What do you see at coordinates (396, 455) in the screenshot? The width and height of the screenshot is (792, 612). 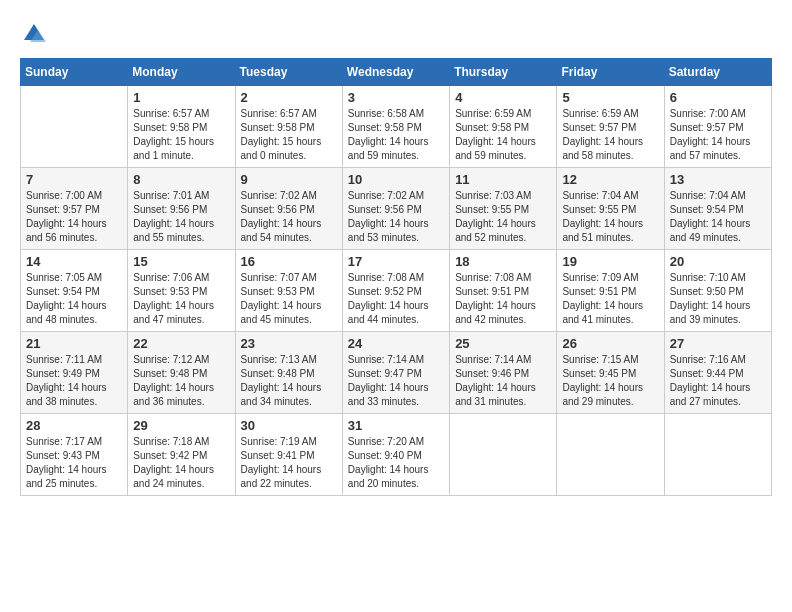 I see `calendar-week-row: 28Sunrise: 7:17 AM Sunset: 9:43 PM Dayli…` at bounding box center [396, 455].